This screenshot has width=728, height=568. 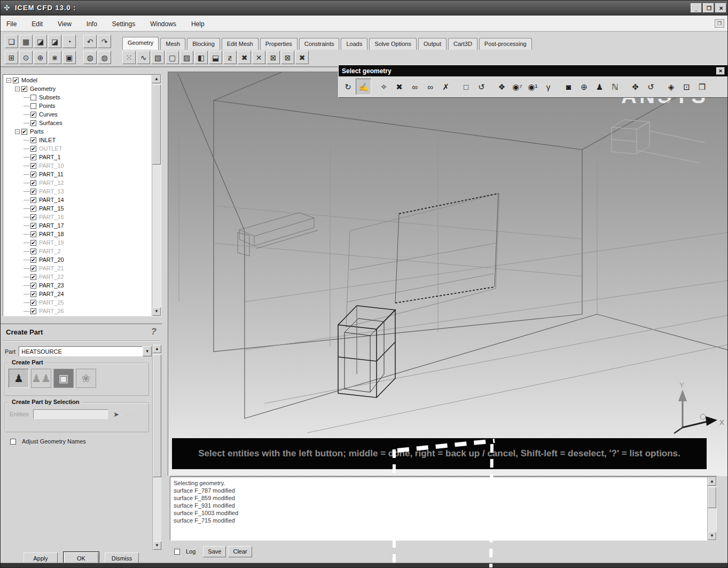 I want to click on zoom-icon: ⊙, so click(x=26, y=58).